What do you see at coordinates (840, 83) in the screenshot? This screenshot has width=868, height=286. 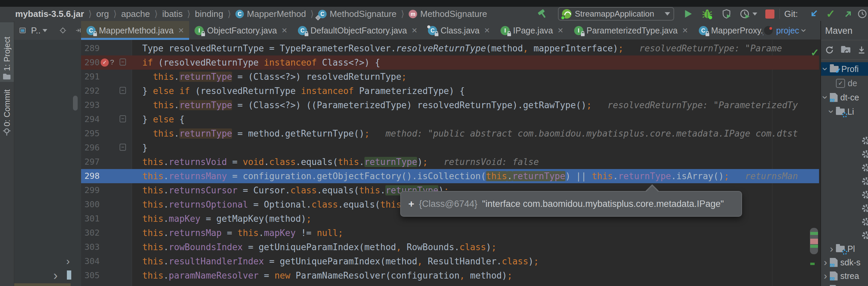 I see `checkbox-checked-icon: ✓` at bounding box center [840, 83].